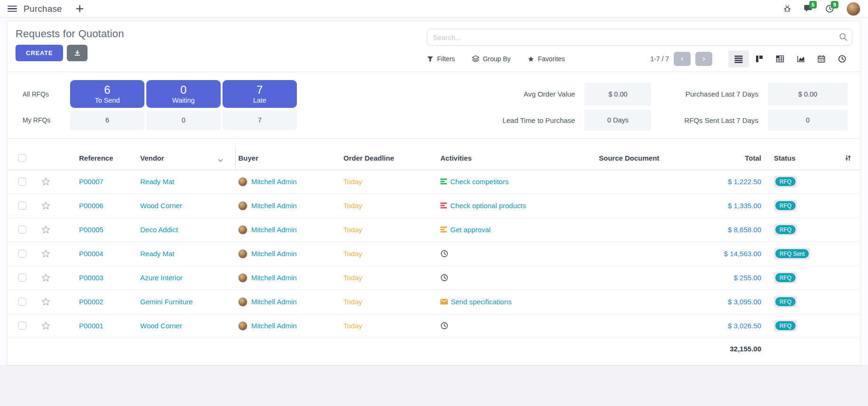 The image size is (868, 406). Describe the element at coordinates (91, 230) in the screenshot. I see `reference-link: P00005` at that location.